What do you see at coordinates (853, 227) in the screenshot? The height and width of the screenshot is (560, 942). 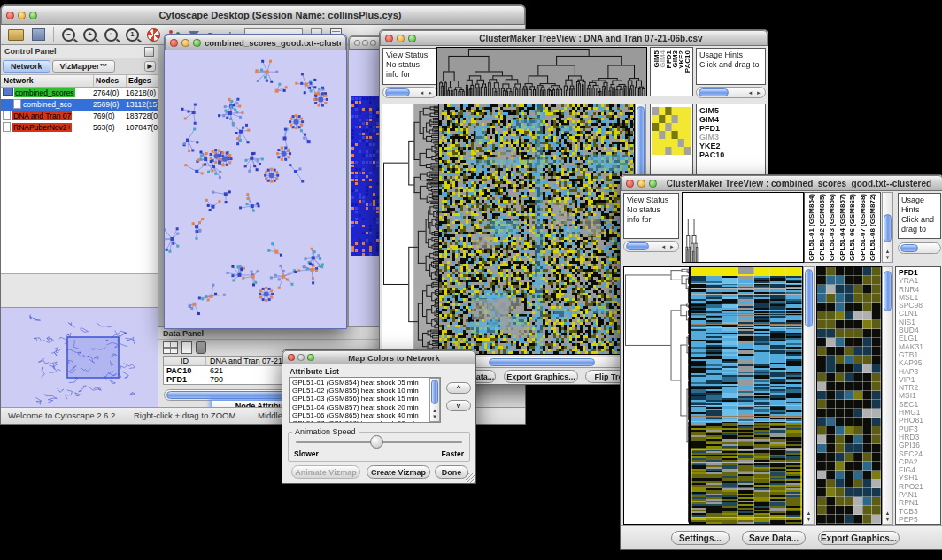 I see `column-label: GPL51-06 (GSM865)` at bounding box center [853, 227].